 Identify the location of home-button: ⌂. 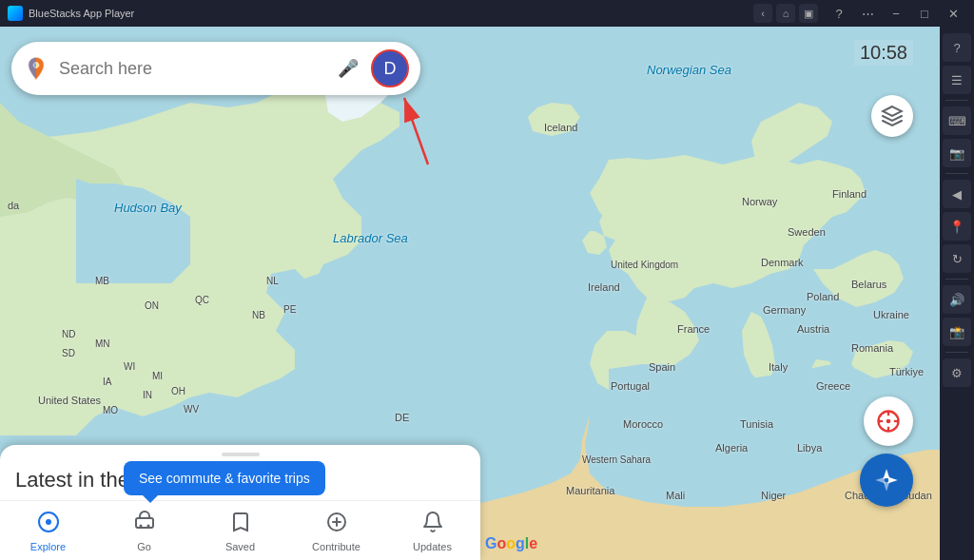
(786, 13).